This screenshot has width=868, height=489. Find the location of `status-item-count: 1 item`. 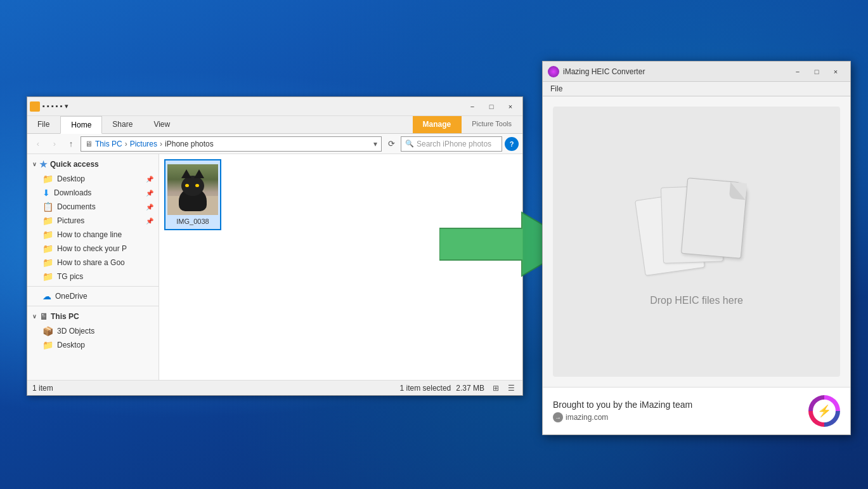

status-item-count: 1 item is located at coordinates (214, 388).